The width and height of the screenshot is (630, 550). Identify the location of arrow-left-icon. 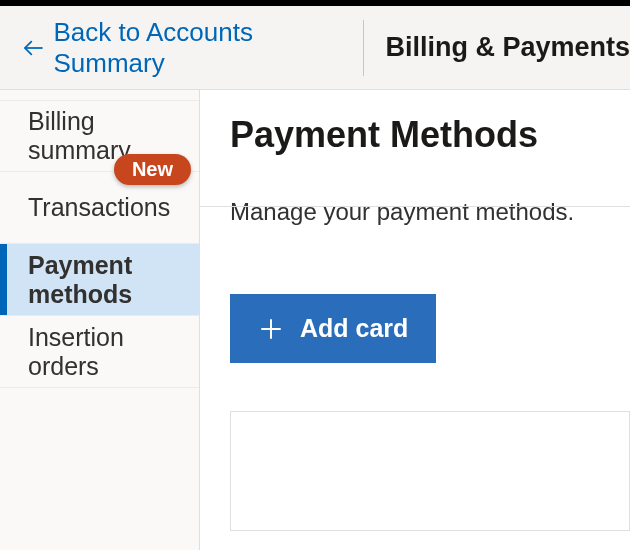
(34, 48).